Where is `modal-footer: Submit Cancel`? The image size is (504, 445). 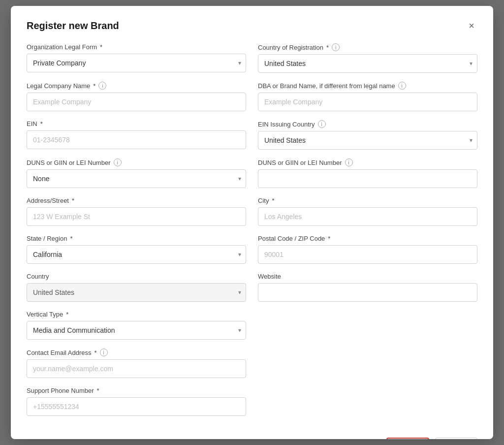 modal-footer: Submit Cancel is located at coordinates (252, 434).